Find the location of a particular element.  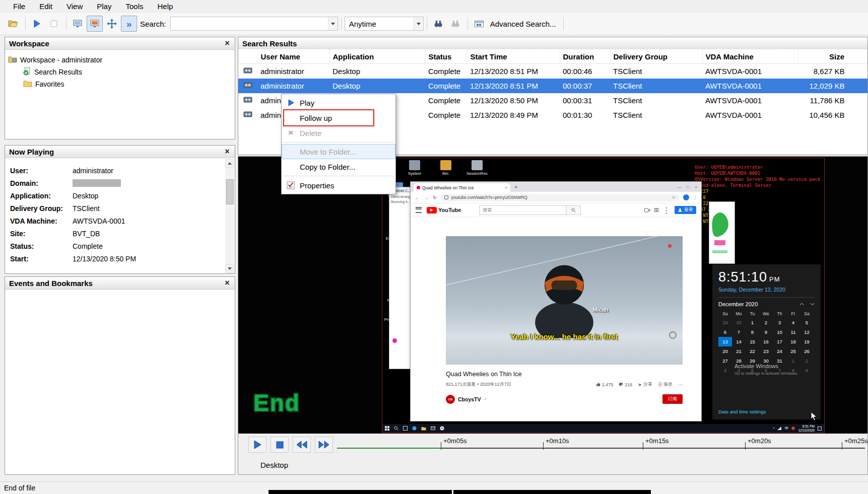

rewind-button is located at coordinates (302, 445).